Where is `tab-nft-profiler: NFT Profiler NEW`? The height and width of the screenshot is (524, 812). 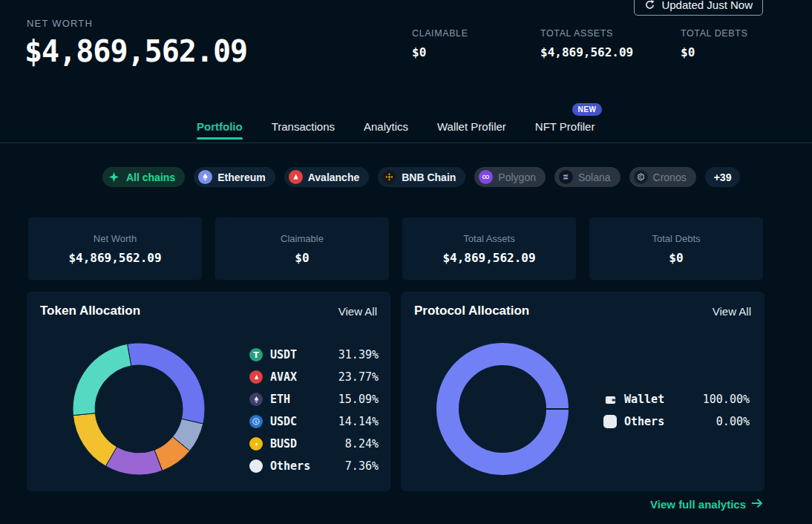 tab-nft-profiler: NFT Profiler NEW is located at coordinates (566, 130).